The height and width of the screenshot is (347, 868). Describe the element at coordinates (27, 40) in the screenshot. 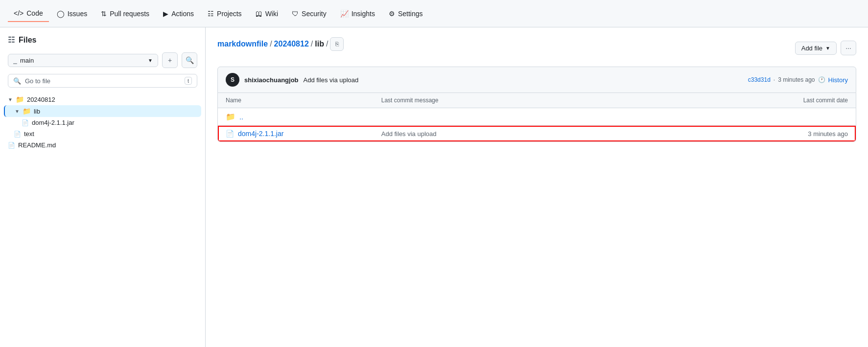

I see `sidebar-title: Files` at that location.